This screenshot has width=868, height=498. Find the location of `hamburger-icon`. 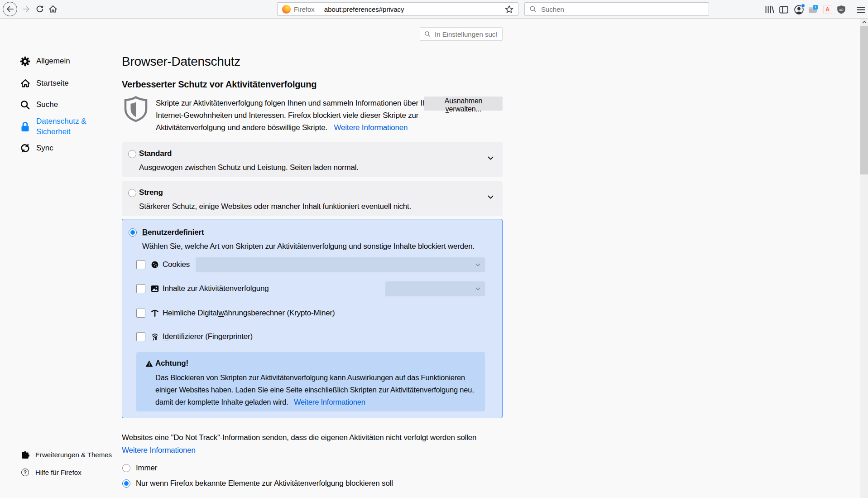

hamburger-icon is located at coordinates (861, 10).